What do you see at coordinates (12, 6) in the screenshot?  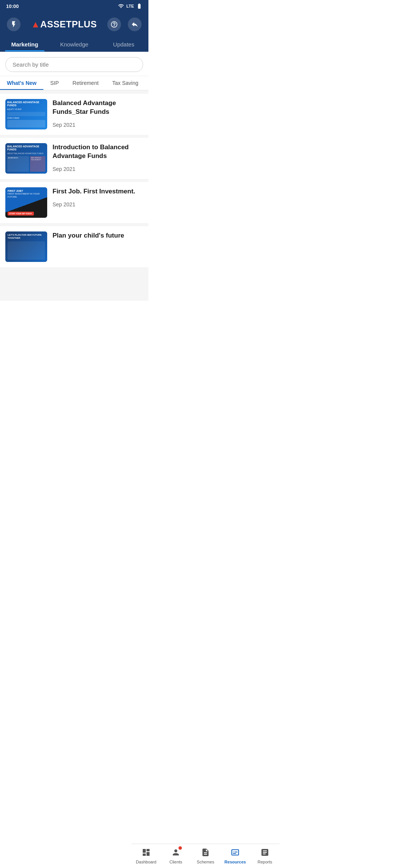 I see `status-time: 10:00` at bounding box center [12, 6].